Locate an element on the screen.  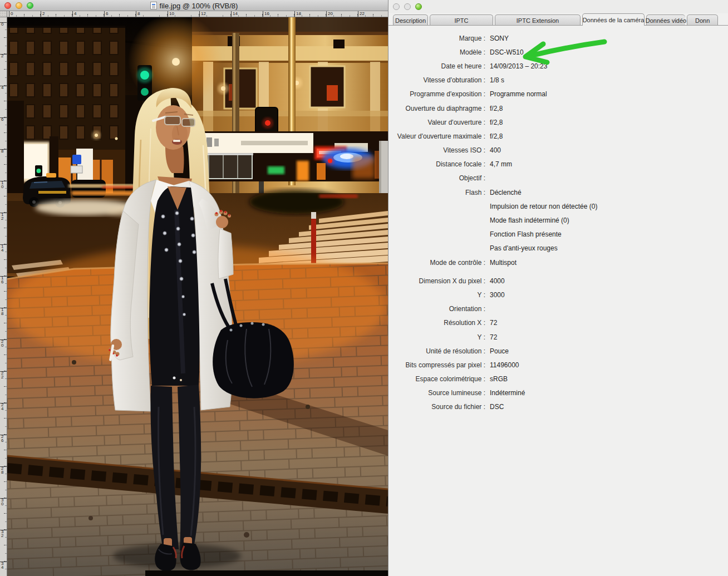
ruler-number: 1 8 is located at coordinates (3, 312).